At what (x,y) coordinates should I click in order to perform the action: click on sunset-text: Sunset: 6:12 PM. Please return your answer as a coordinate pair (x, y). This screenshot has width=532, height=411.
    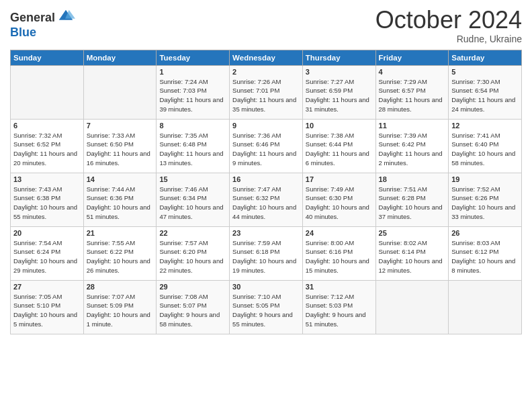
    Looking at the image, I should click on (475, 251).